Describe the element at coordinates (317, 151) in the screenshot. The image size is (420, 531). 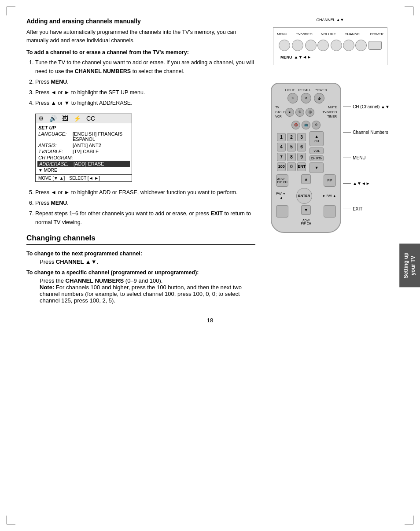
I see `remote-btn-vol-up: VOL` at that location.